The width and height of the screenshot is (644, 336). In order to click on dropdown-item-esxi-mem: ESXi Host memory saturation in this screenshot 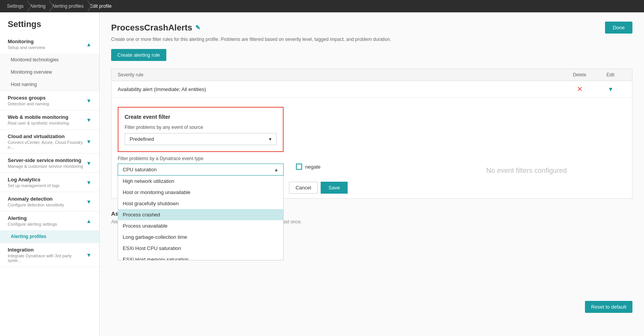, I will do `click(201, 257)`.